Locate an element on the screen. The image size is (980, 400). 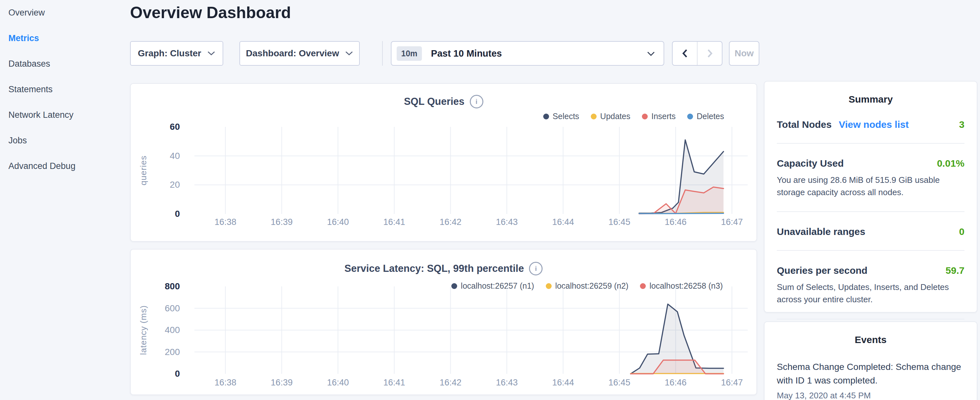
y-tick-label: 20 is located at coordinates (175, 185).